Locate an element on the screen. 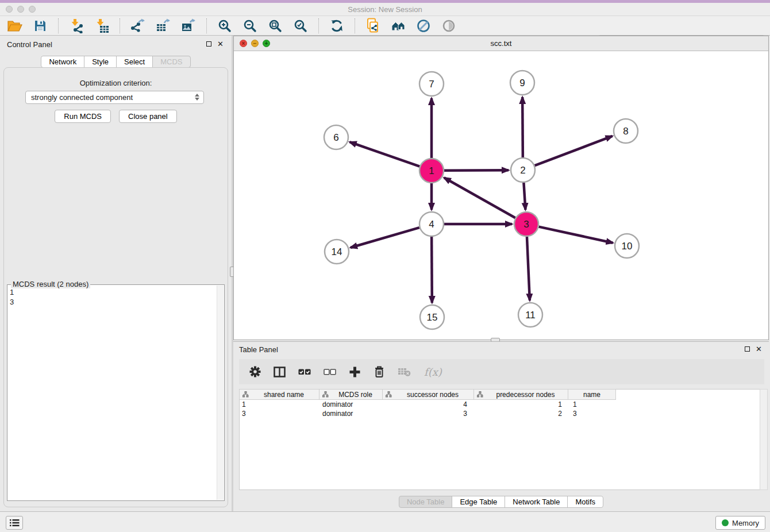  unchecked-boxes-icon is located at coordinates (330, 372).